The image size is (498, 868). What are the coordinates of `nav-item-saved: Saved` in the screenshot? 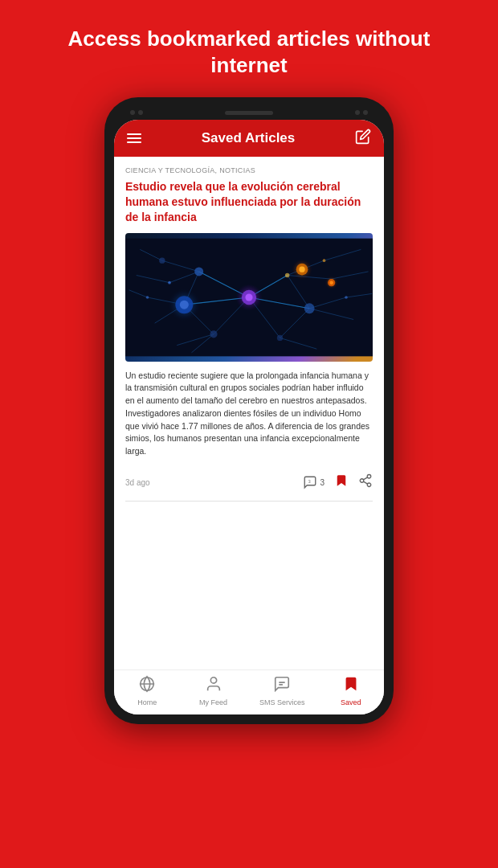 It's located at (351, 691).